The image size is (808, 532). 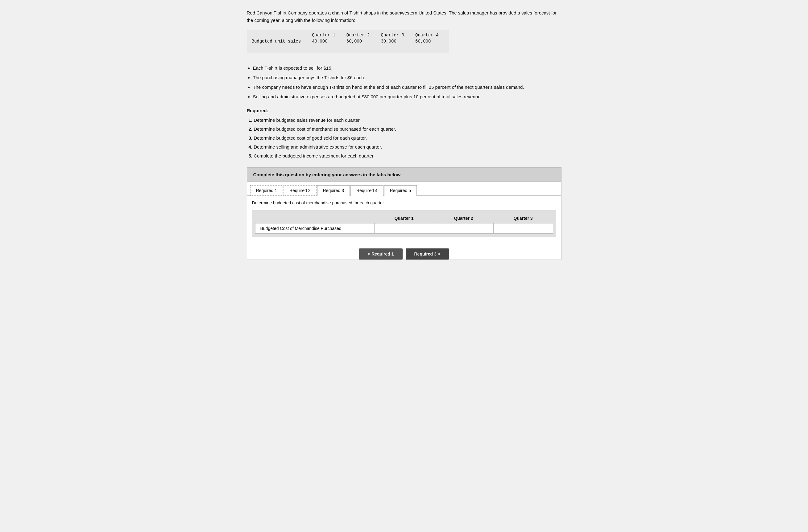 I want to click on q3-header: Quarter 3, so click(x=392, y=35).